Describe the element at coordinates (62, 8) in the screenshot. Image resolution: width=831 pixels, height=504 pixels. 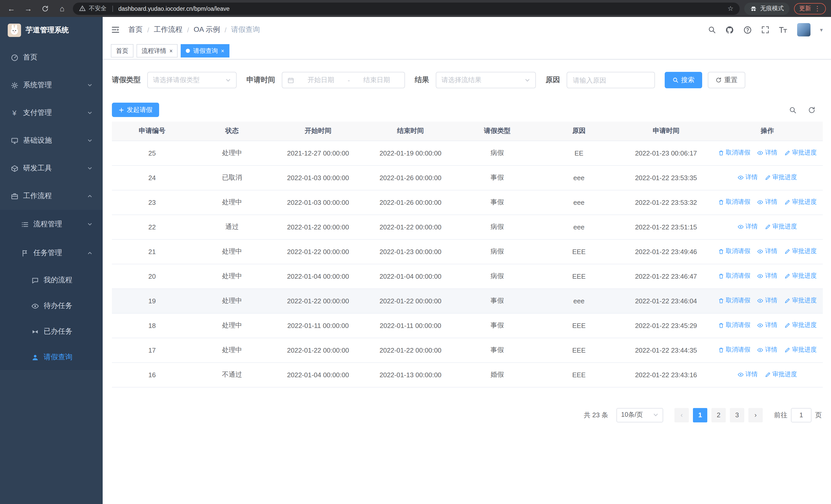
I see `browser-home-icon: ⌂` at that location.